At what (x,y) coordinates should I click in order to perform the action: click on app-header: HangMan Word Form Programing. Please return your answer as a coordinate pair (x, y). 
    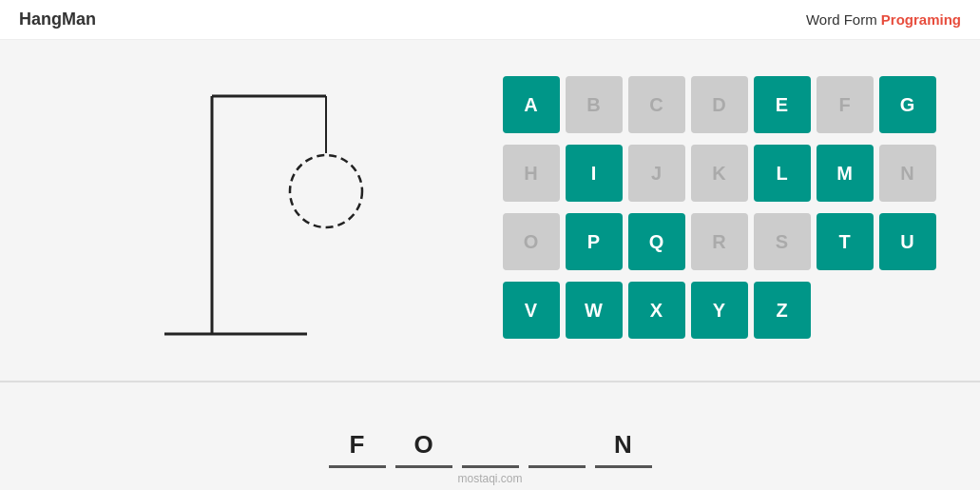
    Looking at the image, I should click on (490, 20).